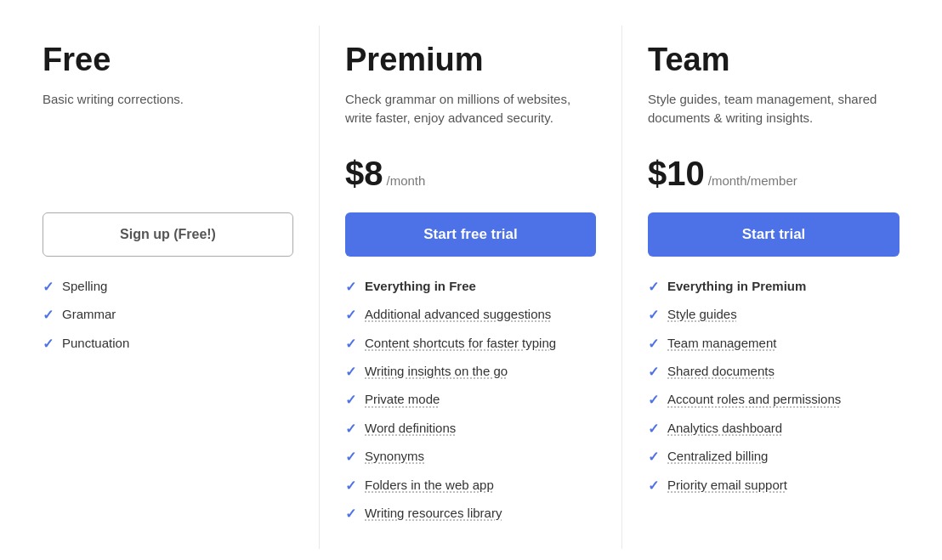 The width and height of the screenshot is (942, 560). Describe the element at coordinates (402, 399) in the screenshot. I see `feature-text: Private mode` at that location.